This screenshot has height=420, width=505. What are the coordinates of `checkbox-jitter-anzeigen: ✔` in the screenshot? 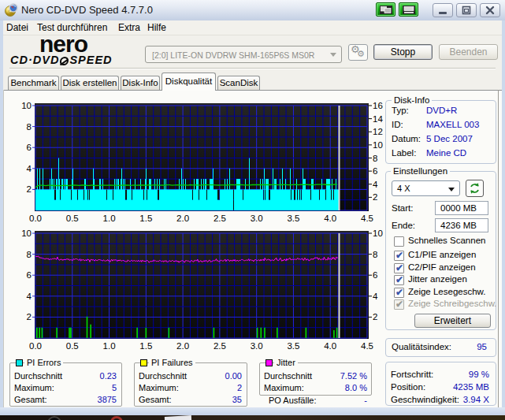 It's located at (399, 281).